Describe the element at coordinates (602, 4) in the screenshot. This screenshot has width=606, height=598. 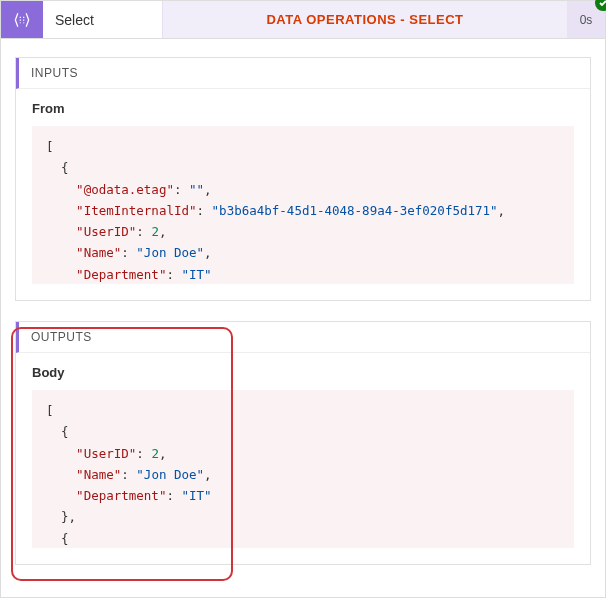
I see `check-icon` at that location.